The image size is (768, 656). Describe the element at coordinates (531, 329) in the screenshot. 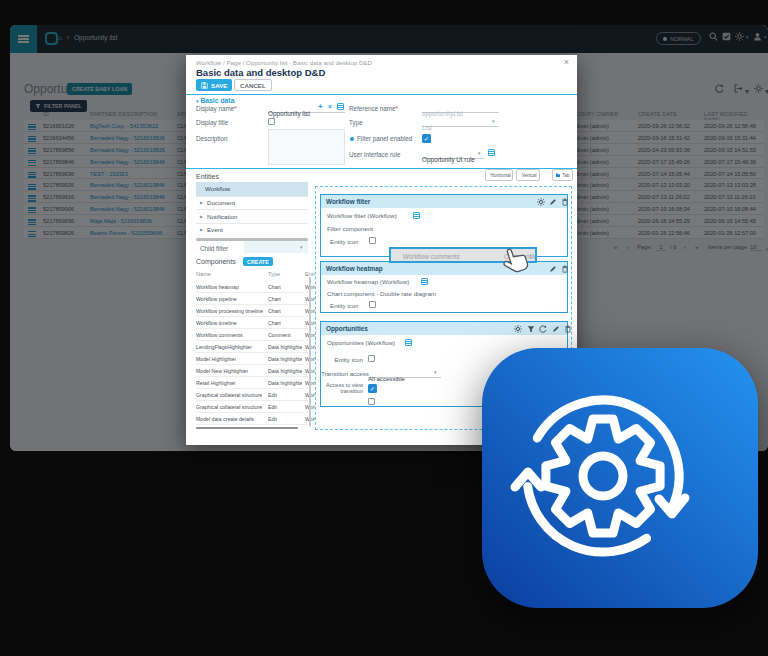

I see `panel-filter-icon` at that location.